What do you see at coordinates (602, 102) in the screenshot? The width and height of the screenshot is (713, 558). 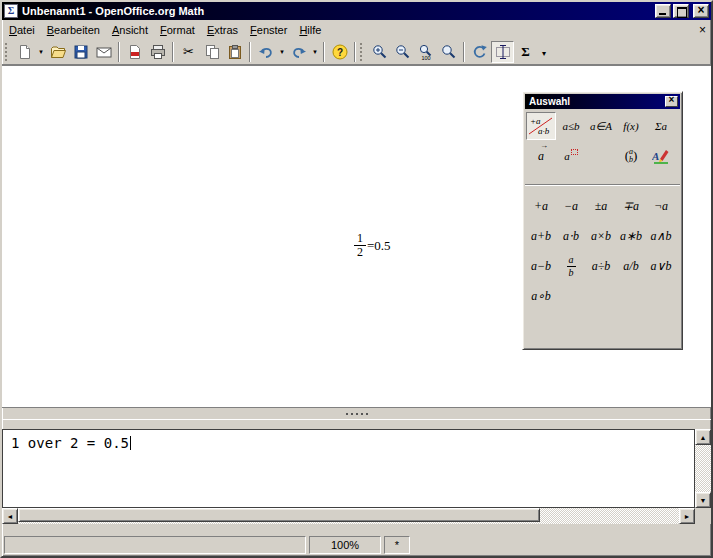 I see `selection-window-titlebar: Auswahl` at bounding box center [602, 102].